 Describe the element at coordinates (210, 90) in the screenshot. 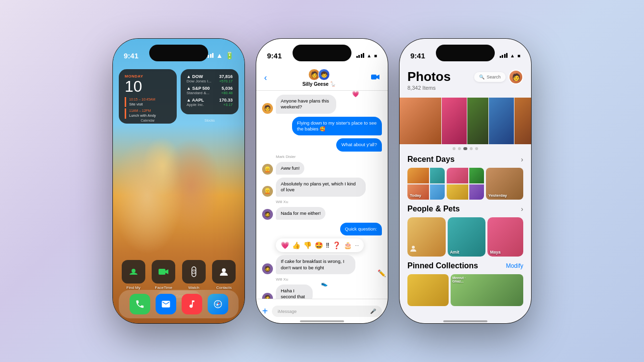

I see `stock-sp500: ▲ S&P 500 Standard &... 5,036 +80.48` at that location.